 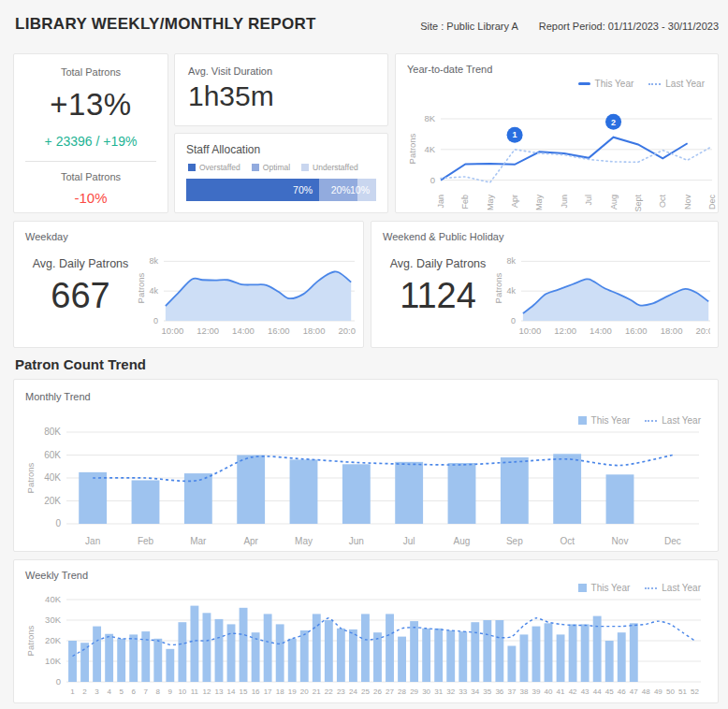 What do you see at coordinates (546, 237) in the screenshot?
I see `weekend-title: Weekend & Public Holiday` at bounding box center [546, 237].